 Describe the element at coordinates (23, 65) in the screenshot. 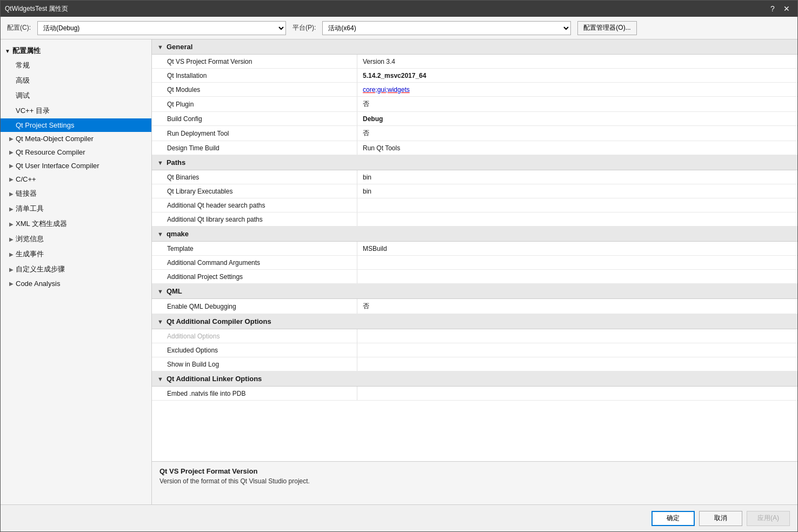

I see `sidebar-item-label-0: 常规` at that location.